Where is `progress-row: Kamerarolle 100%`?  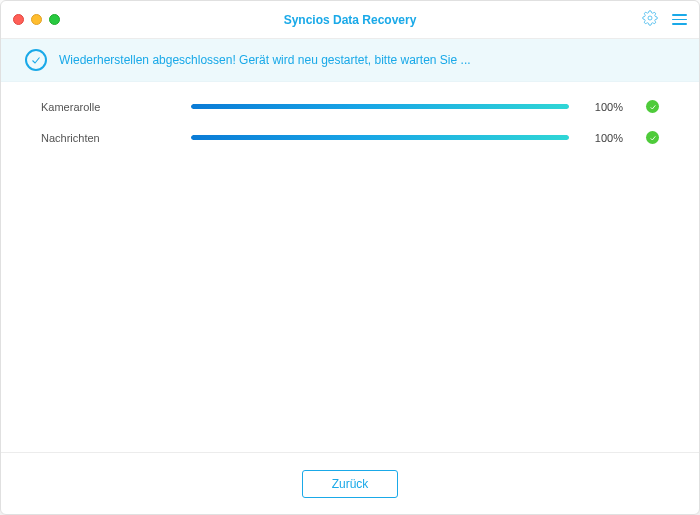
progress-row: Kamerarolle 100% is located at coordinates (350, 106).